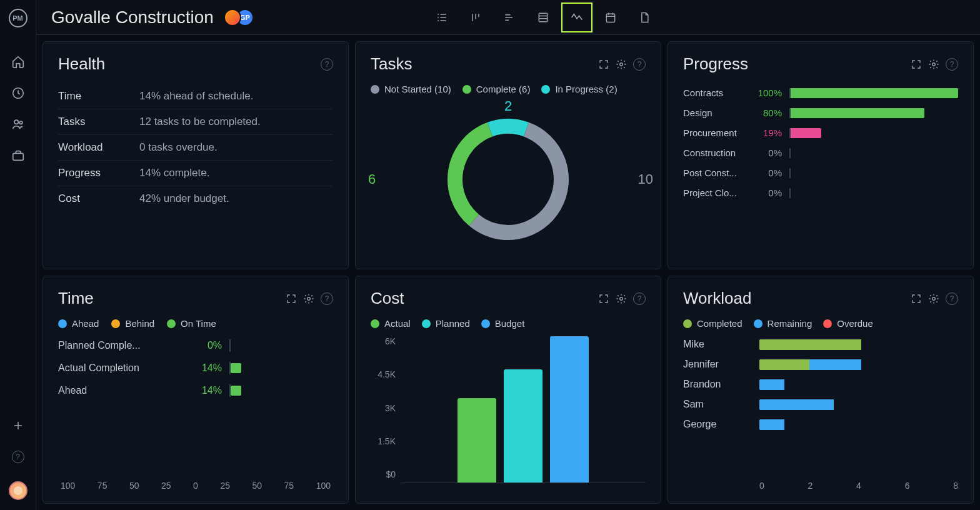 The image size is (980, 510). What do you see at coordinates (196, 96) in the screenshot?
I see `health-row: Time14% ahead of schedule.` at bounding box center [196, 96].